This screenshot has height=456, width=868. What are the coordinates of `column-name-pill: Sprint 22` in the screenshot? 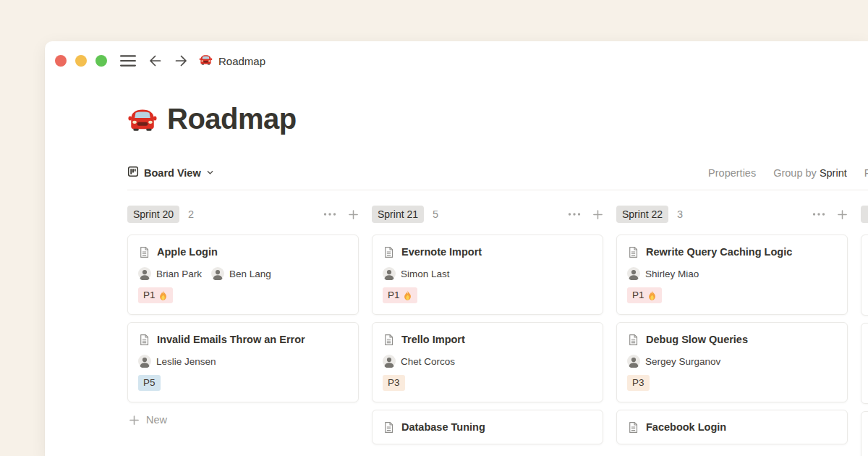 It's located at (642, 214).